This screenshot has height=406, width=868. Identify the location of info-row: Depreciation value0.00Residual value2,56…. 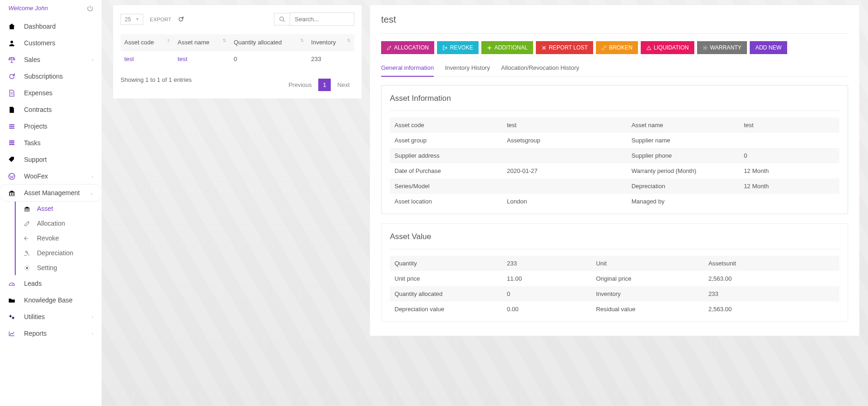
(614, 309).